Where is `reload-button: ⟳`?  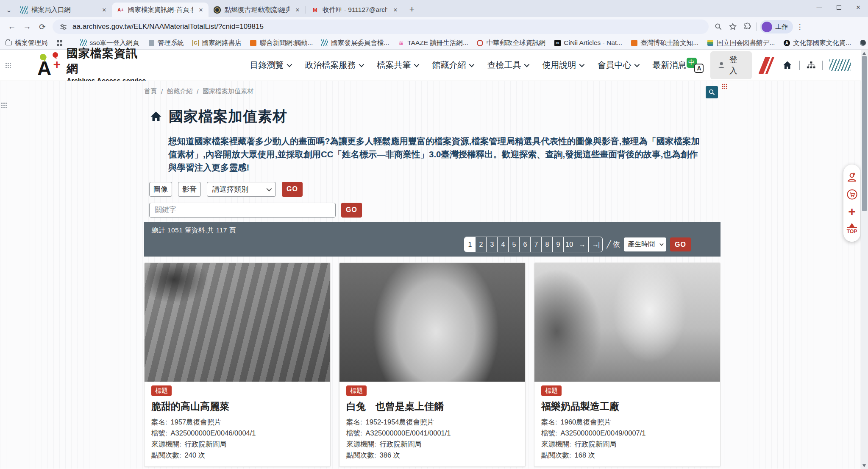 reload-button: ⟳ is located at coordinates (42, 27).